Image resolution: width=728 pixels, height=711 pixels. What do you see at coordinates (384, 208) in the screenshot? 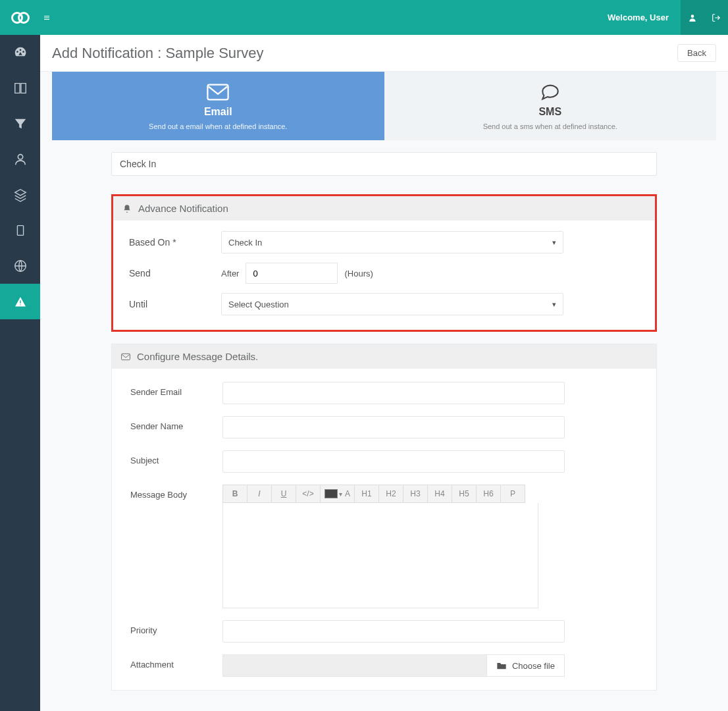
I see `advance-panel-header: Advance Notification` at bounding box center [384, 208].